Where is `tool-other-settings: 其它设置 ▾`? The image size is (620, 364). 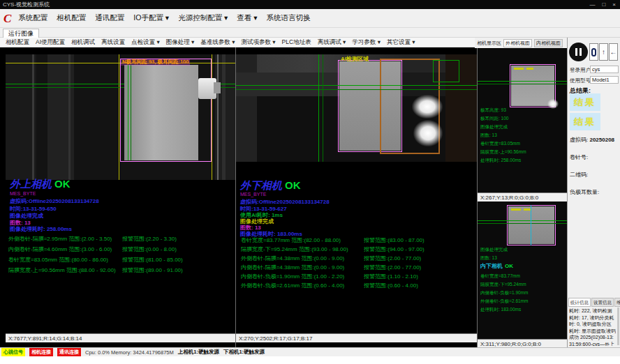 tool-other-settings: 其它设置 ▾ is located at coordinates (401, 43).